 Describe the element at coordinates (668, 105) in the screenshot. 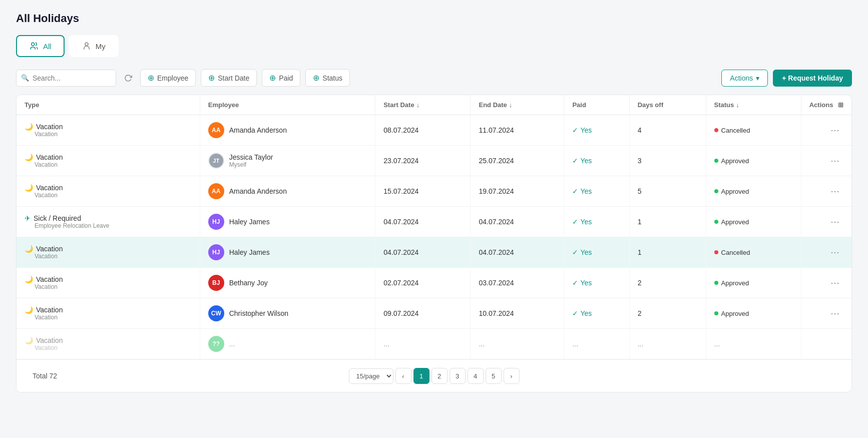

I see `th-days-off: Days off` at that location.